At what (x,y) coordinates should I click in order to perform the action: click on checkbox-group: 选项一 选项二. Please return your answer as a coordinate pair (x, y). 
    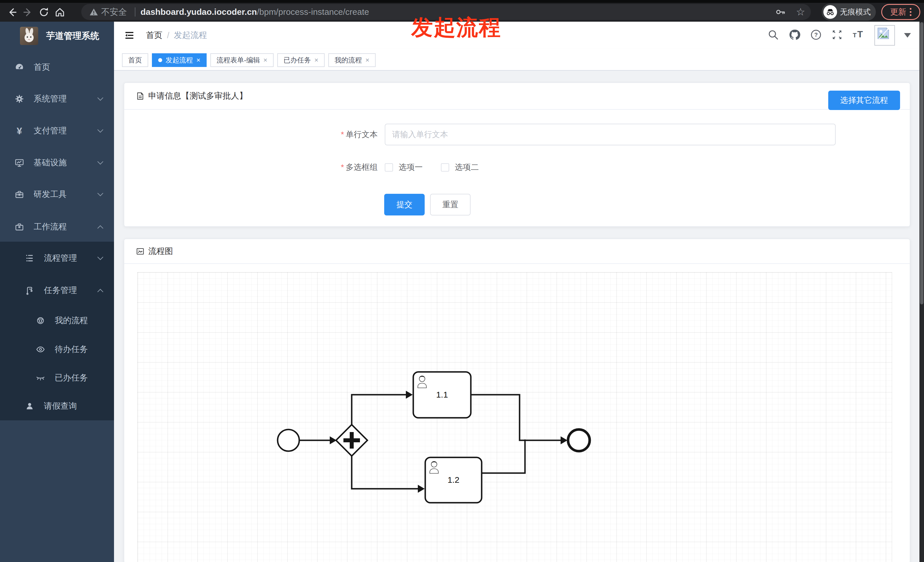
    Looking at the image, I should click on (432, 167).